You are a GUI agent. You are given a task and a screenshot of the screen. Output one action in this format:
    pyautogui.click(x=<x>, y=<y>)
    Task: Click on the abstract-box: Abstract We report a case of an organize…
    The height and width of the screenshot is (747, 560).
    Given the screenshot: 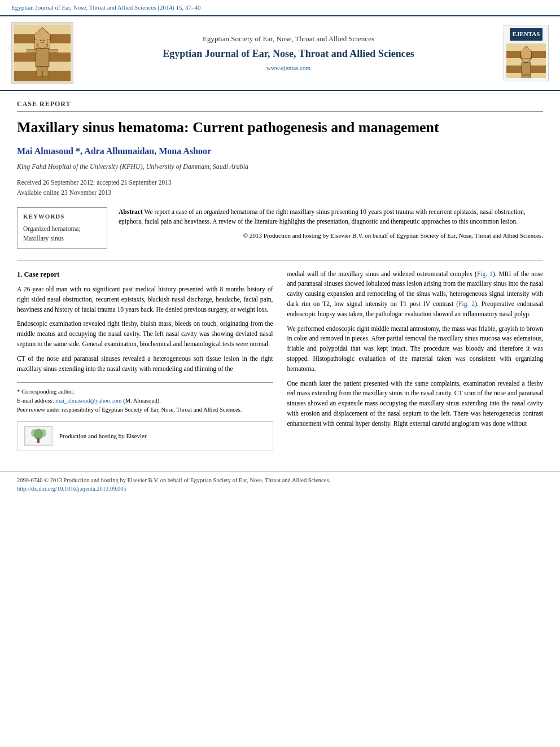 What is the action you would take?
    pyautogui.click(x=331, y=228)
    